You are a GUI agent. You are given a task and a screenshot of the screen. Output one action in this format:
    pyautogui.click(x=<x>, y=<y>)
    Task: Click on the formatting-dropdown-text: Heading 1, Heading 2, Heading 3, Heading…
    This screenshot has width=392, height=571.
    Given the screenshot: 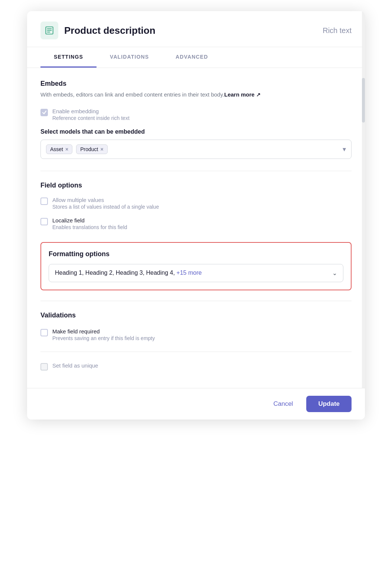 What is the action you would take?
    pyautogui.click(x=128, y=273)
    